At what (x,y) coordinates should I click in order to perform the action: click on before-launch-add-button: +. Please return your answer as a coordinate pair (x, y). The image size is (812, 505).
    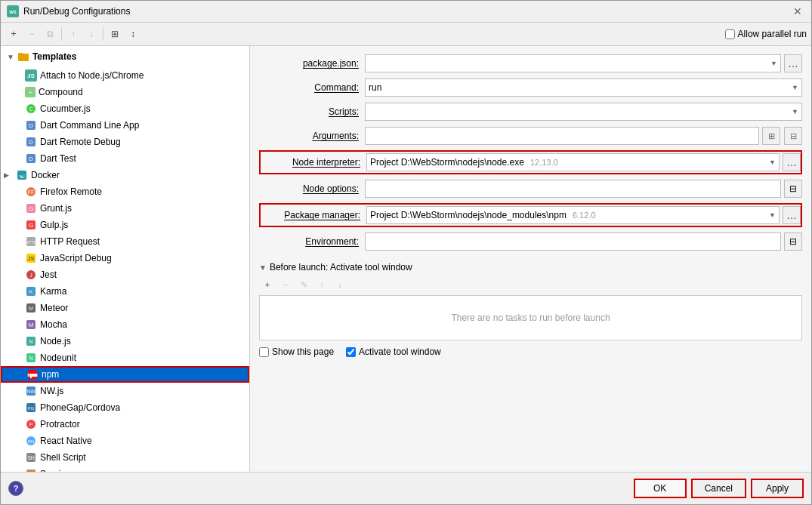
    Looking at the image, I should click on (267, 285).